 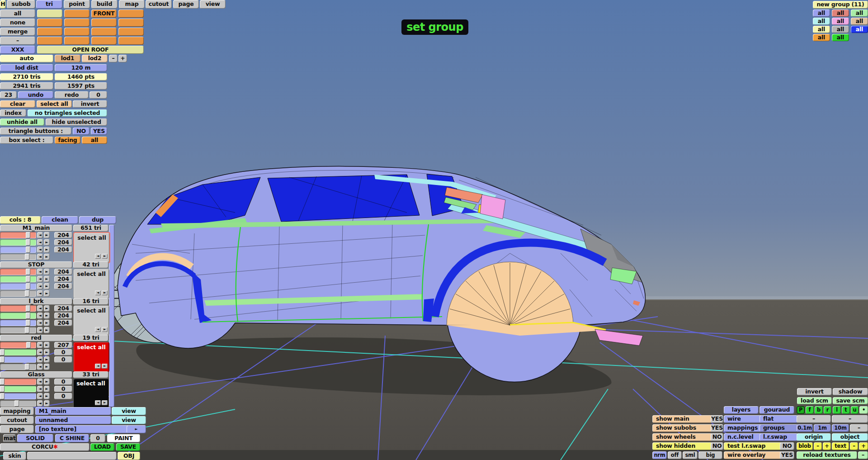 What do you see at coordinates (113, 59) in the screenshot?
I see `lod-minus-button: –` at bounding box center [113, 59].